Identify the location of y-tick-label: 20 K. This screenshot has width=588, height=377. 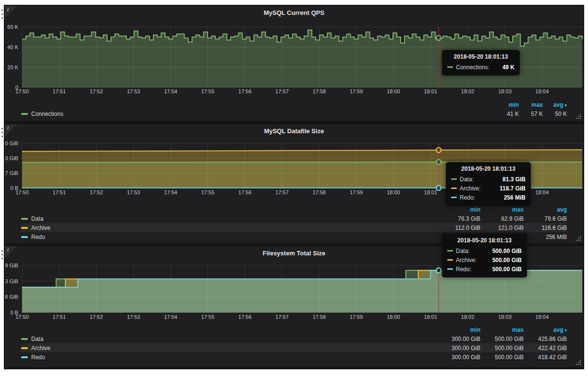
(12, 67).